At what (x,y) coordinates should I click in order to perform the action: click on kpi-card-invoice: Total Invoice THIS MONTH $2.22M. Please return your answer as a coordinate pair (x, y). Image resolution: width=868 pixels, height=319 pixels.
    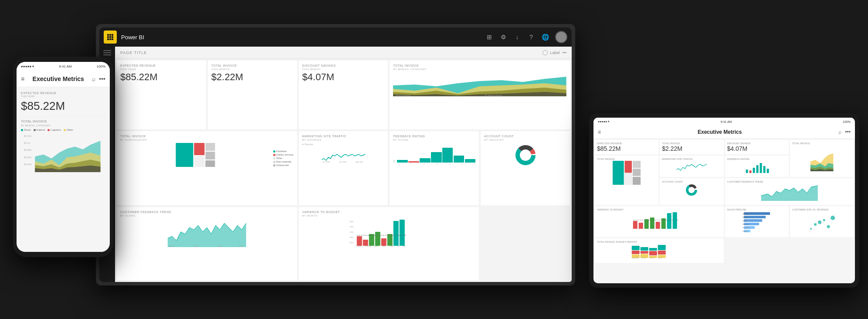
    Looking at the image, I should click on (253, 95).